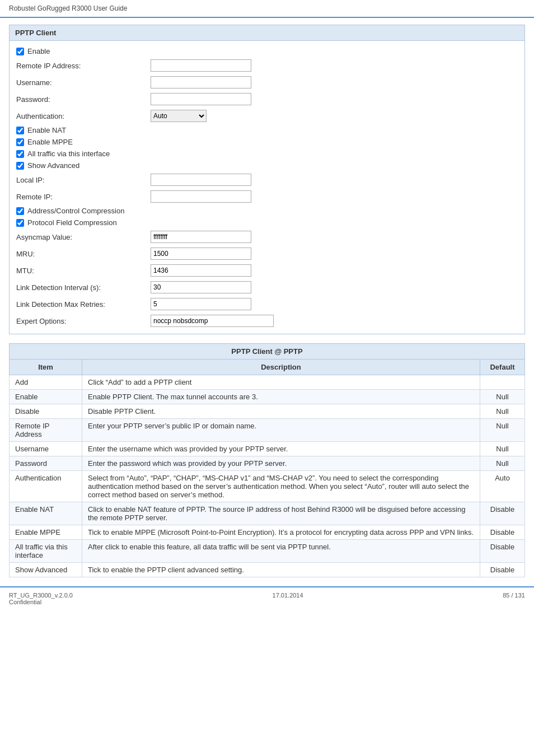  What do you see at coordinates (503, 382) in the screenshot?
I see `table-cell-default` at bounding box center [503, 382].